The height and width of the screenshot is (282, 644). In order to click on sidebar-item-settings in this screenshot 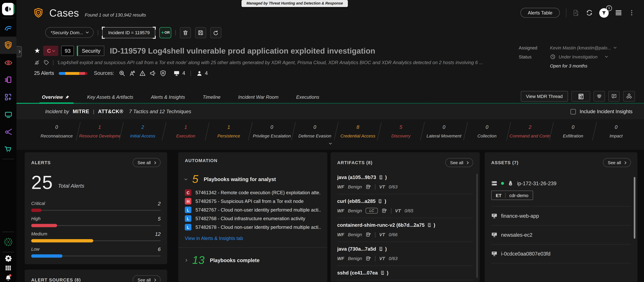, I will do `click(8, 258)`.